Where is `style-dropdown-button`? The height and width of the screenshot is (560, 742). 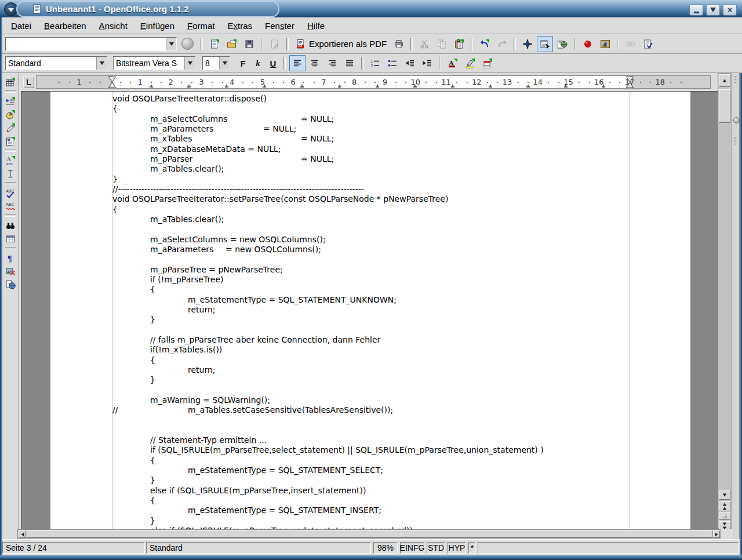
style-dropdown-button is located at coordinates (101, 63).